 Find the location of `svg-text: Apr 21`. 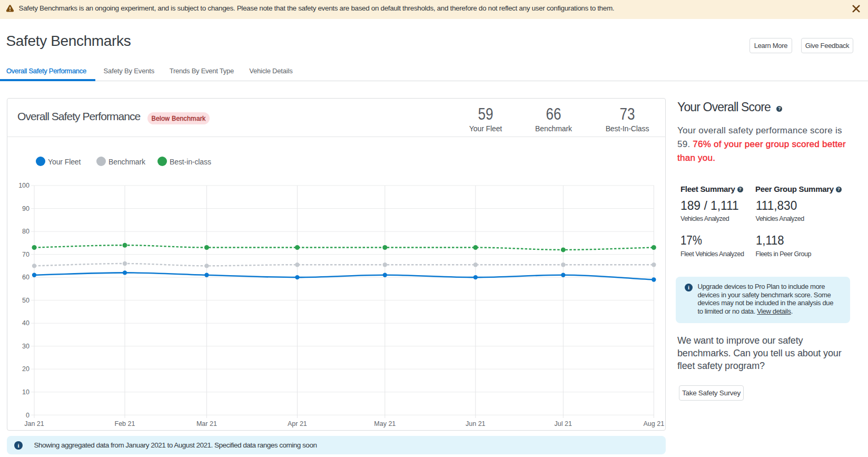

svg-text: Apr 21 is located at coordinates (297, 424).